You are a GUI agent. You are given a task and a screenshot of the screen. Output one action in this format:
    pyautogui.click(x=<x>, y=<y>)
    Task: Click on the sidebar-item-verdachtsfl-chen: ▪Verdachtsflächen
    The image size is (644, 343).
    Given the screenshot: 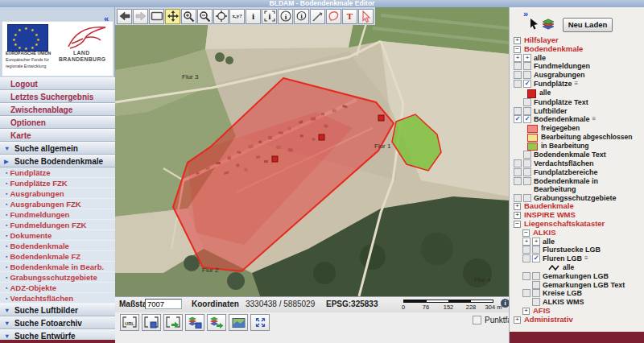 What is the action you would take?
    pyautogui.click(x=58, y=298)
    